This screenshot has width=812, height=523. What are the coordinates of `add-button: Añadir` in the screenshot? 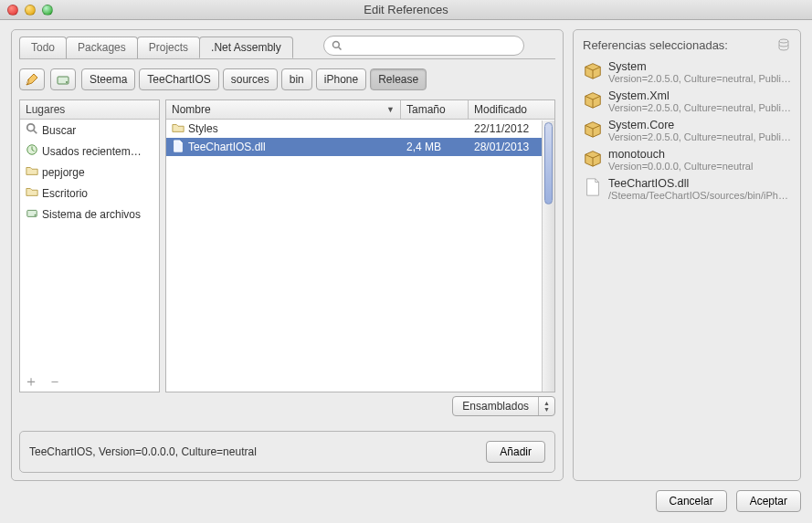 It's located at (515, 452).